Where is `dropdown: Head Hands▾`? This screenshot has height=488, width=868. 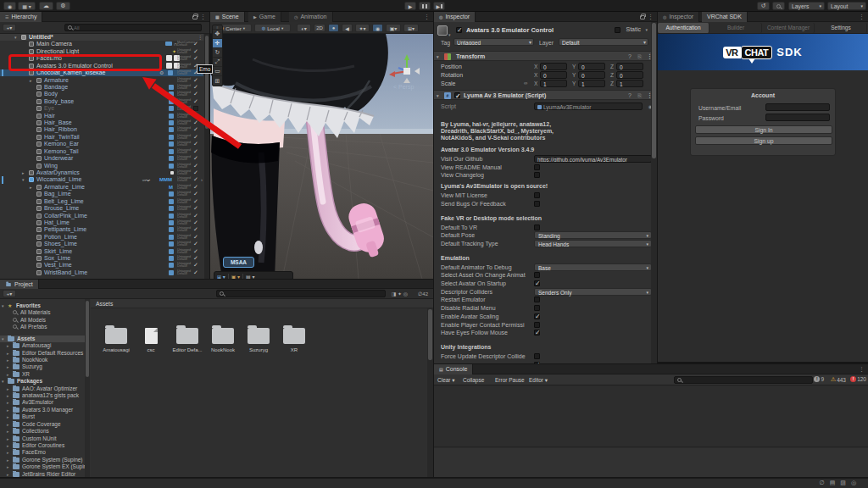
dropdown: Head Hands▾ is located at coordinates (593, 244).